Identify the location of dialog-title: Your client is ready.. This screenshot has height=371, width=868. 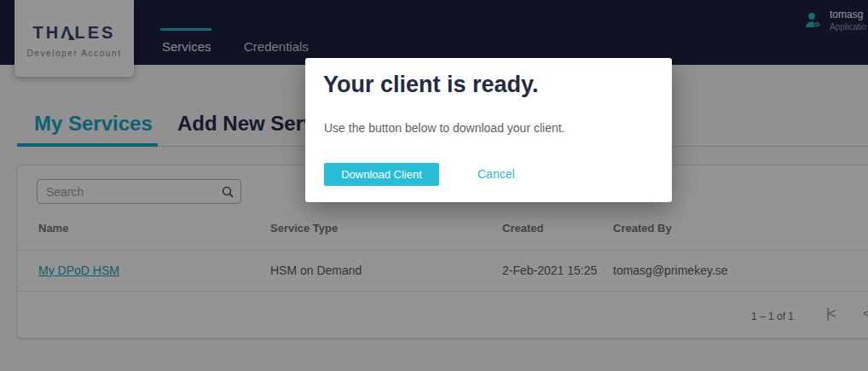
(431, 85).